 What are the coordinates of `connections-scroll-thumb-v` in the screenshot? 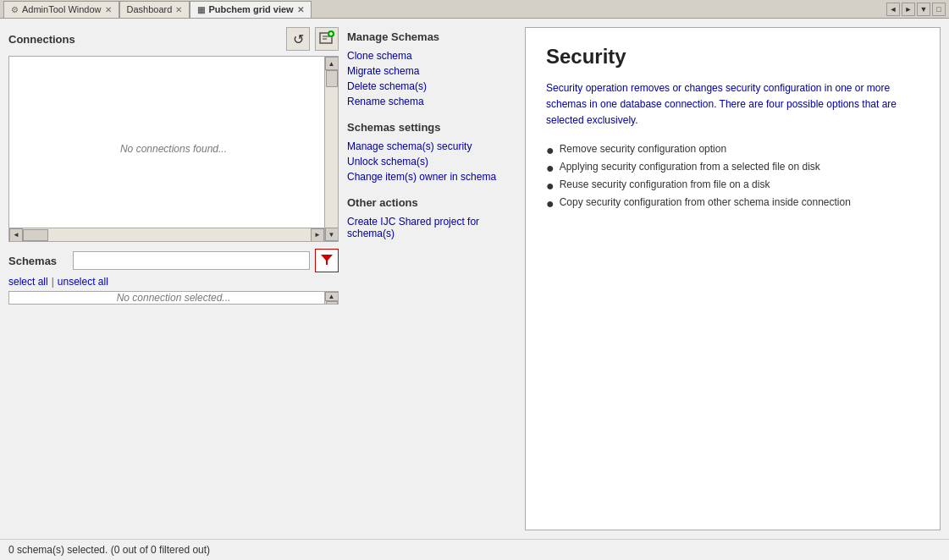 It's located at (332, 79).